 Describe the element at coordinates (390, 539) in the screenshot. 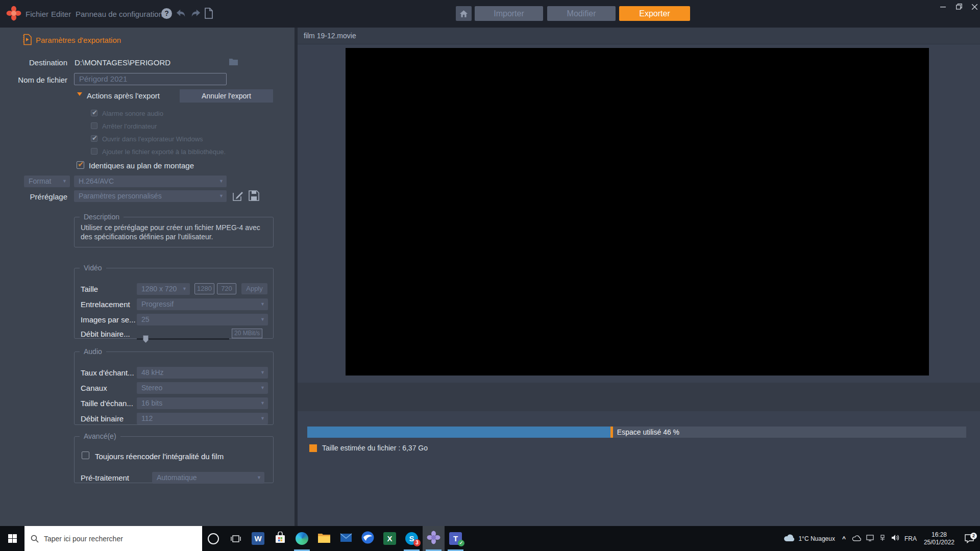

I see `taskbar-app-excel: X` at that location.